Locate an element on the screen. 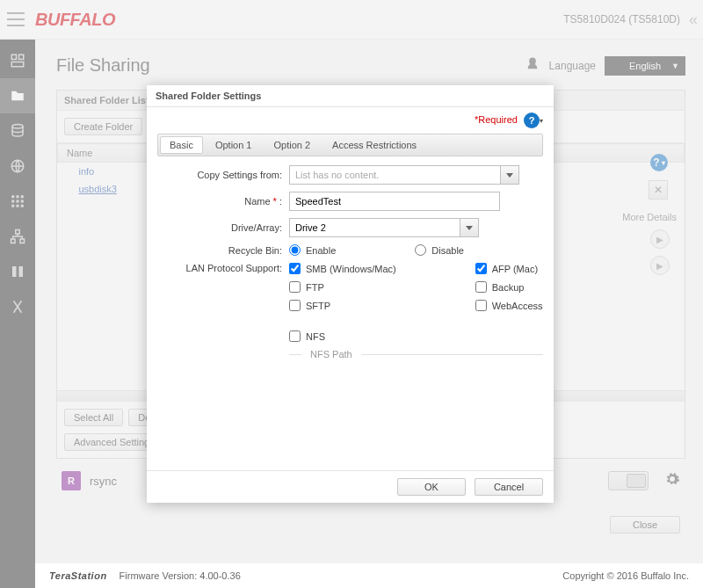 The height and width of the screenshot is (588, 703). required-label: *Required is located at coordinates (496, 120).